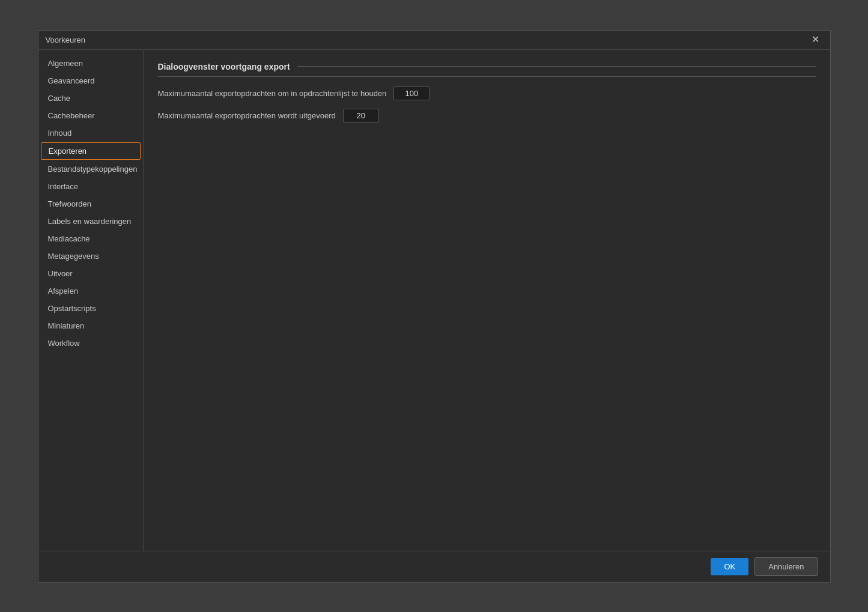 Image resolution: width=868 pixels, height=612 pixels. Describe the element at coordinates (556, 66) in the screenshot. I see `section-divider` at that location.